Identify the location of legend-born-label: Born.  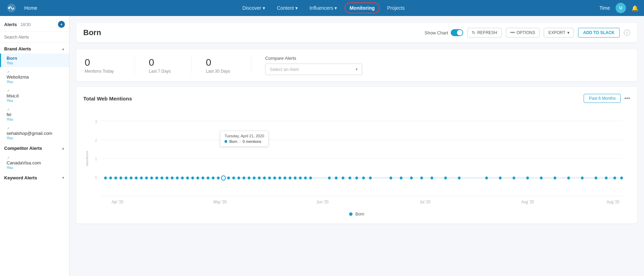
(359, 214).